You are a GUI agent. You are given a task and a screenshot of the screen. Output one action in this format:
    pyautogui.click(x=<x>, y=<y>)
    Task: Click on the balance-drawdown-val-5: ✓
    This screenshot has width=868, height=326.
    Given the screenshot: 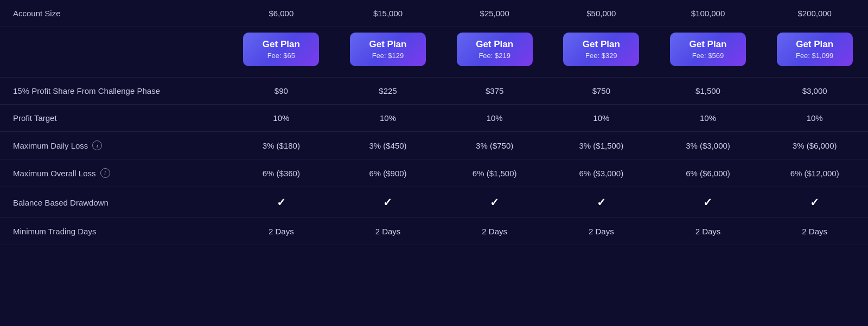 What is the action you would take?
    pyautogui.click(x=815, y=203)
    